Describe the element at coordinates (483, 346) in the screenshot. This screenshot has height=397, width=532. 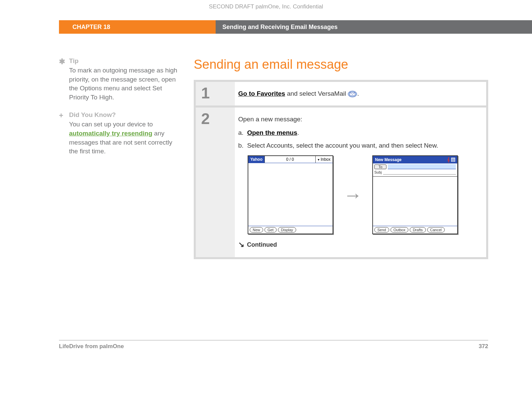
I see `page-number: 372` at that location.